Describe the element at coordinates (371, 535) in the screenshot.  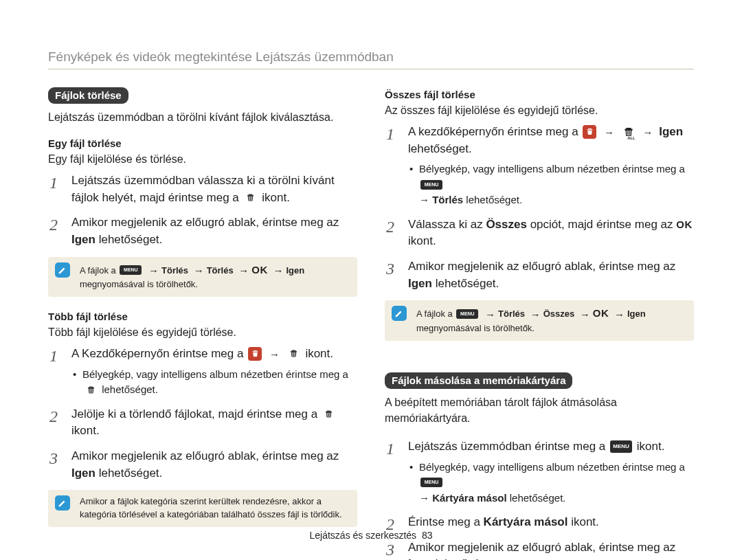
I see `page-footer: Lejátszás és szerkesztés 83` at that location.